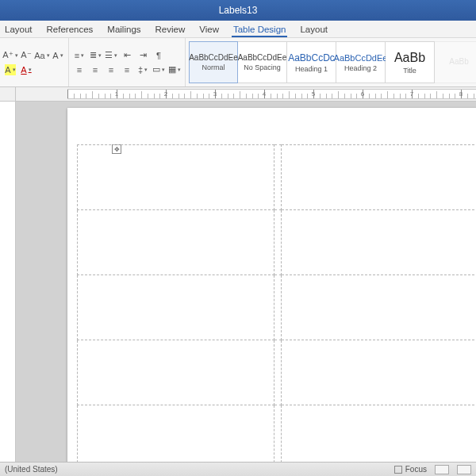 The width and height of the screenshot is (476, 476). I want to click on print-layout-view-icon, so click(442, 470).